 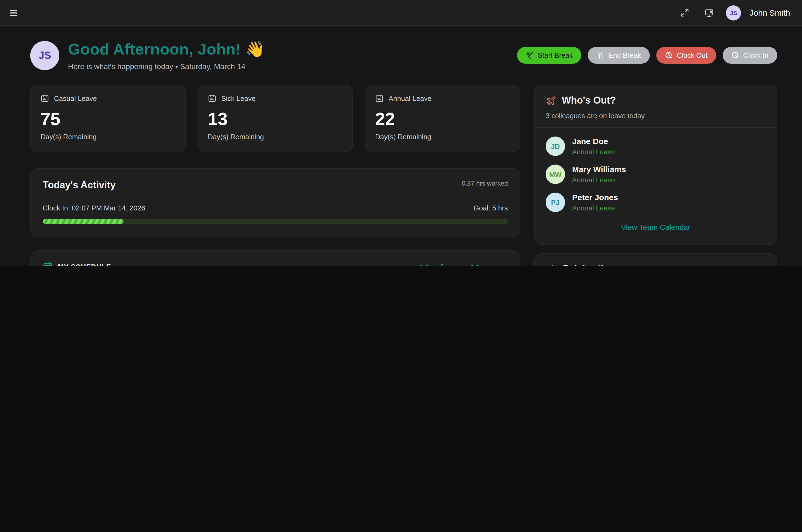 I want to click on clock-out-icon, so click(x=669, y=55).